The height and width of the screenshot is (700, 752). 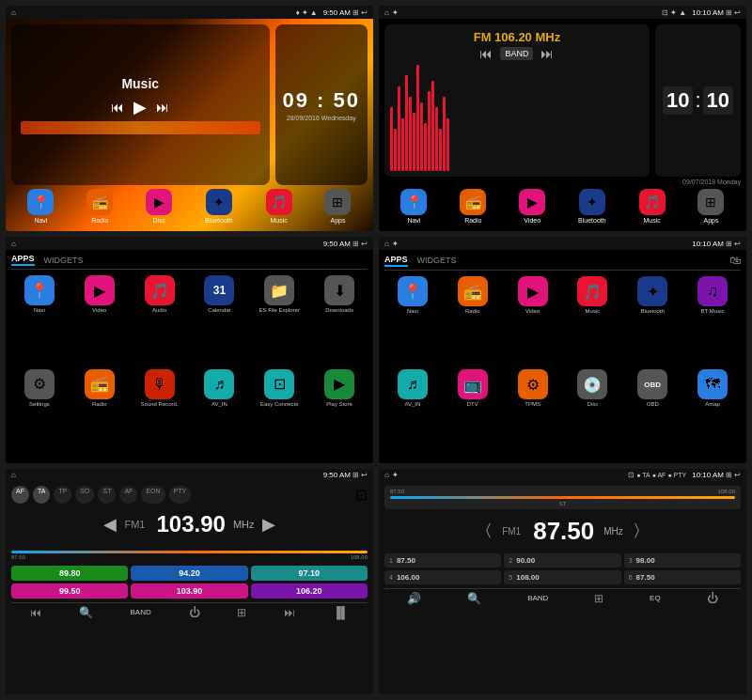 I want to click on app-tpms-p4: ⚙TPMS, so click(x=533, y=413).